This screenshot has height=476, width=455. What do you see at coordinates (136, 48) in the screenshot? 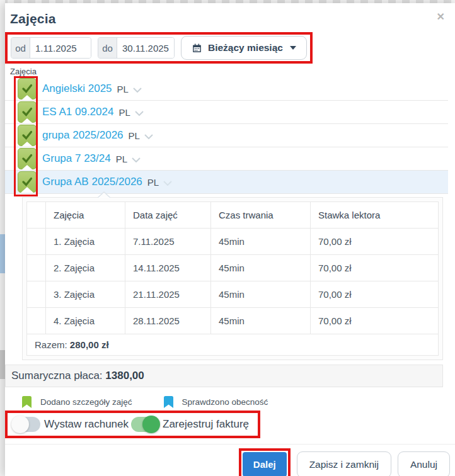
I see `date-to-group: do` at bounding box center [136, 48].